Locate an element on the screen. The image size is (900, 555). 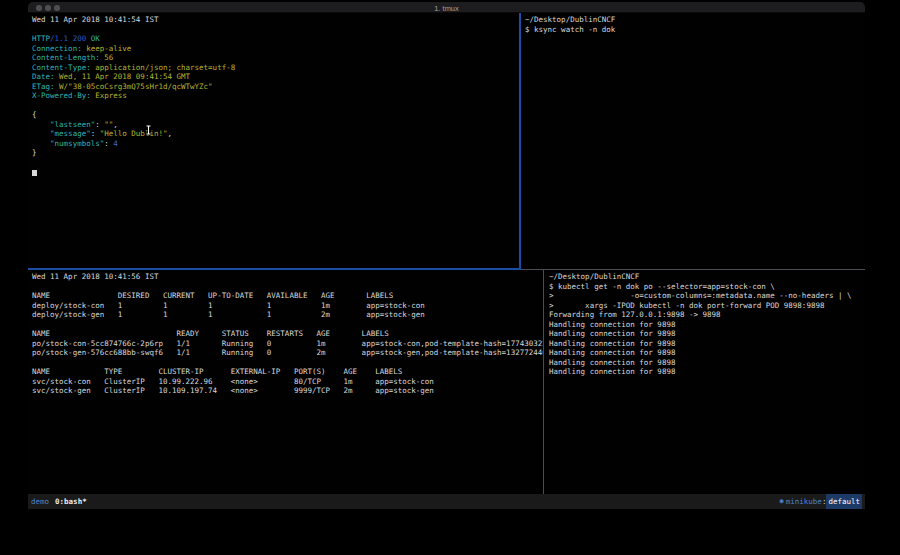
kubernetes-context-icon: ◉ is located at coordinates (782, 502).